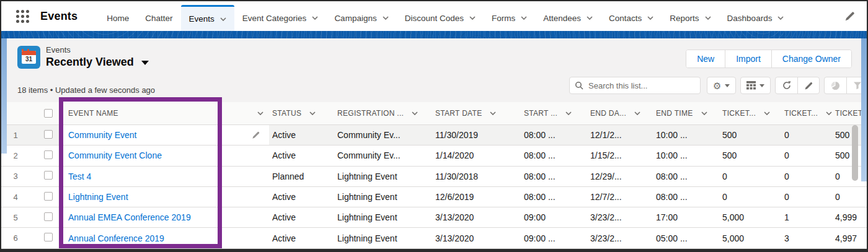  What do you see at coordinates (836, 85) in the screenshot?
I see `pie-chart-icon` at bounding box center [836, 85].